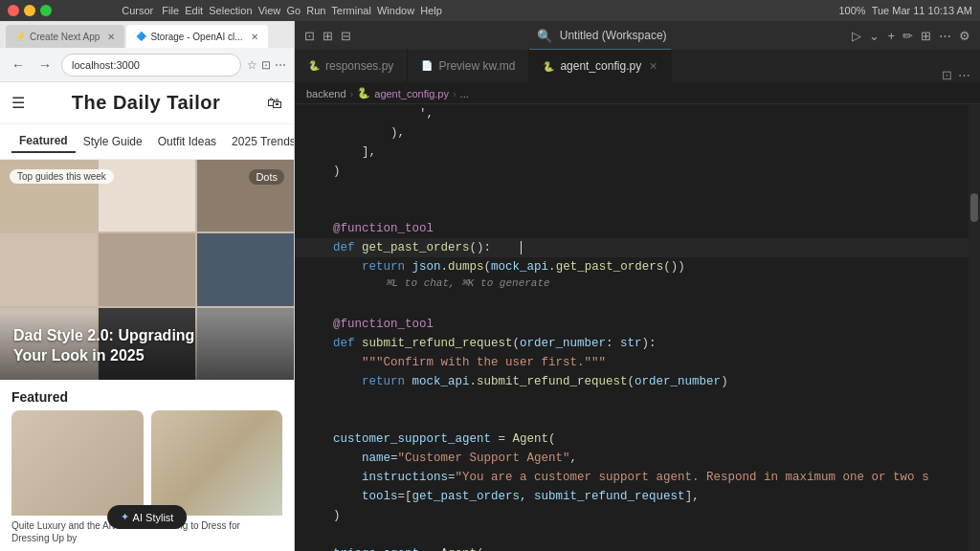 The image size is (980, 551). What do you see at coordinates (147, 270) in the screenshot?
I see `hero-image: Top guides this week Dots Dad Style 2.0:…` at bounding box center [147, 270].